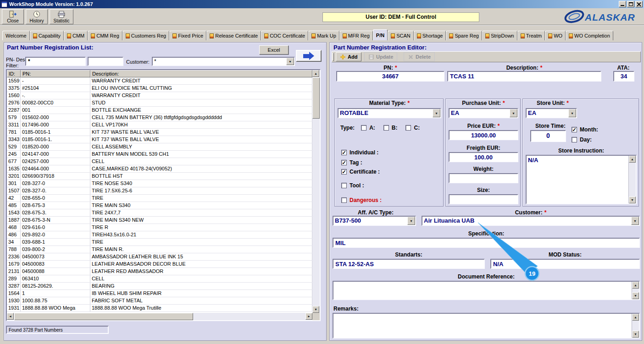  What do you see at coordinates (234, 36) in the screenshot?
I see `tab-release-certificate: Release Certificate` at bounding box center [234, 36].